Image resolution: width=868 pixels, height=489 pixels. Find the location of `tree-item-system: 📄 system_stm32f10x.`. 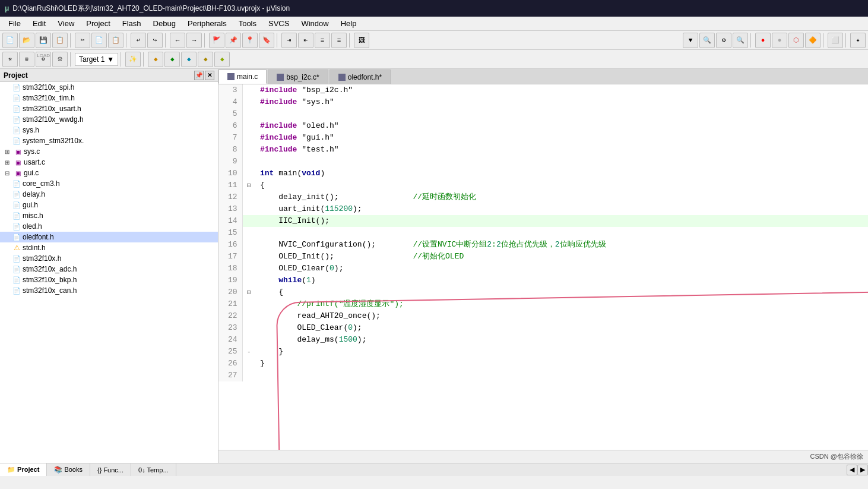

tree-item-system: 📄 system_stm32f10x. is located at coordinates (109, 141).